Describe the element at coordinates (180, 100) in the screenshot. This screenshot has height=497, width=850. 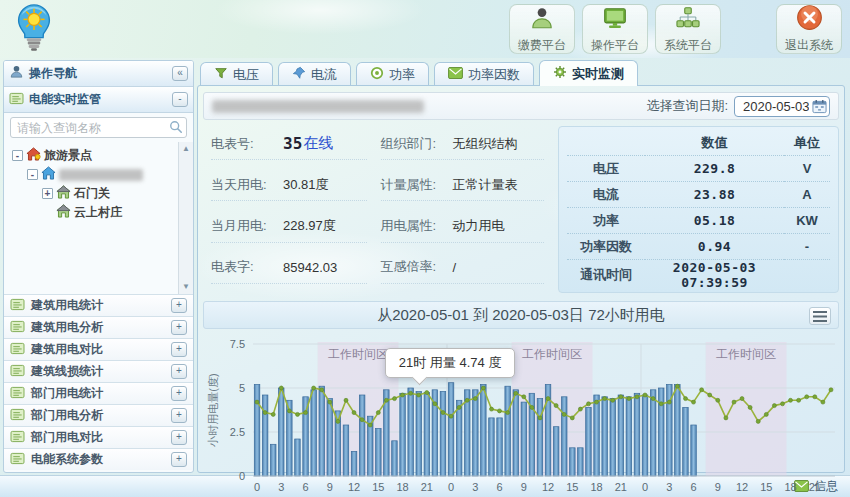
I see `collapse-panel-button: -` at that location.